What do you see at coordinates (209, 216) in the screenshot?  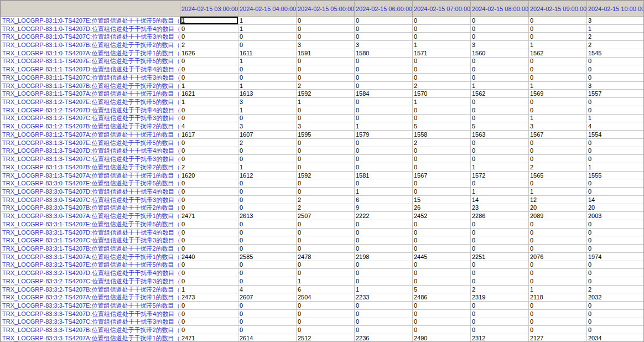 I see `data-cell: 2471` at bounding box center [209, 216].